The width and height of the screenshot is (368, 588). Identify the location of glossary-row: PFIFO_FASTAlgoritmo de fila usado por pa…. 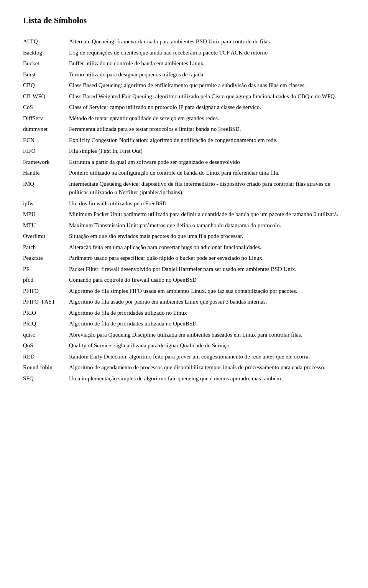
(184, 302).